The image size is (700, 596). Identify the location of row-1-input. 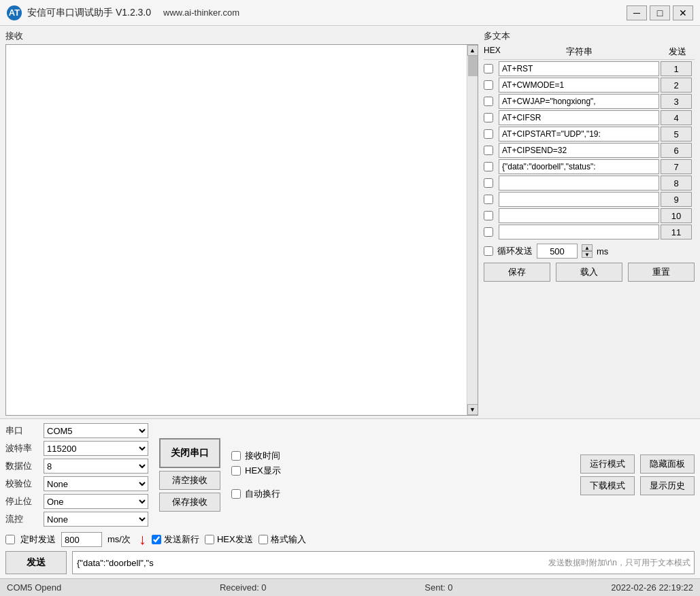
(579, 85).